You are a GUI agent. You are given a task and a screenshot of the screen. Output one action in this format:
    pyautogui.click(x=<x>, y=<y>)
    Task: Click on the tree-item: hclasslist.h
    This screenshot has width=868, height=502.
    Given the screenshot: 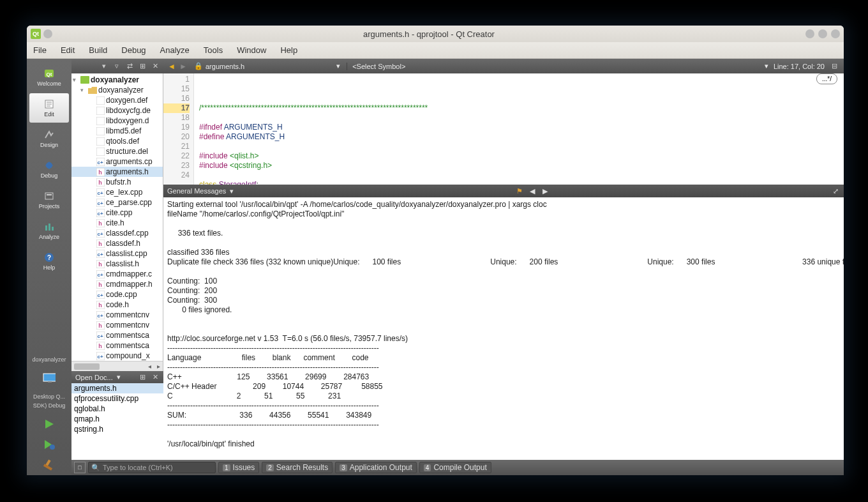 What is the action you would take?
    pyautogui.click(x=117, y=264)
    